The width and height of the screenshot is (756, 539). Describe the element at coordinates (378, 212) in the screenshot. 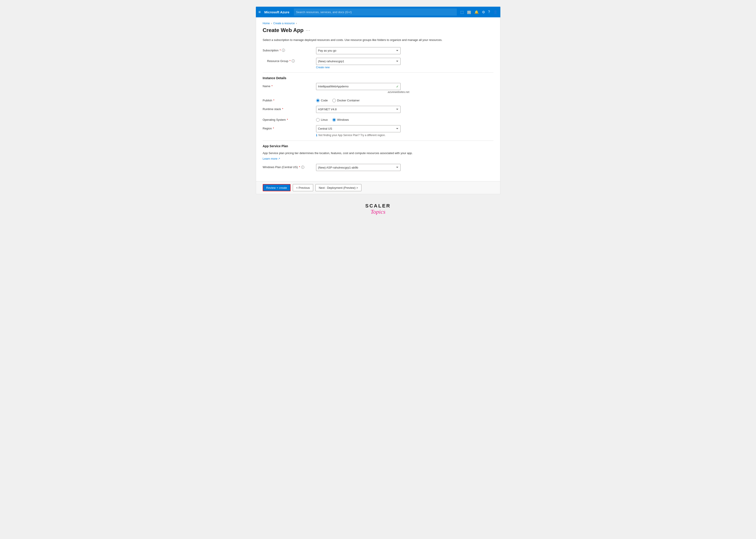

I see `scaler-topics-script: Topics` at that location.